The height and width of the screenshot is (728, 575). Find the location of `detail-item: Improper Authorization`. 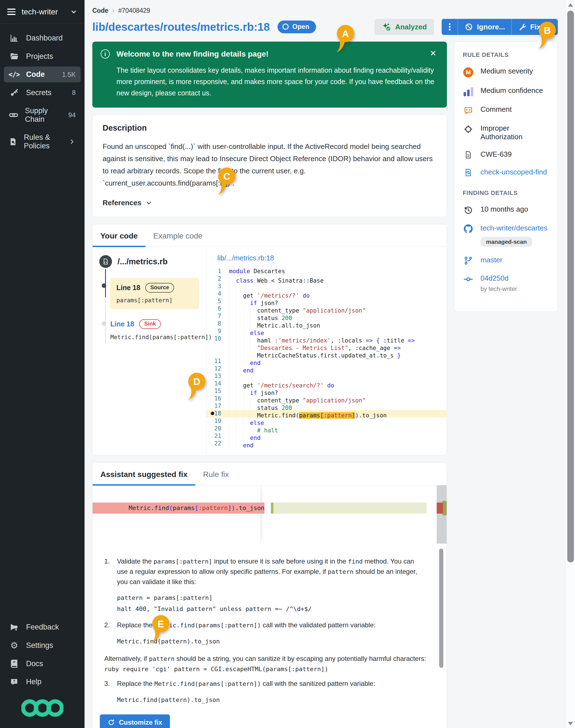

detail-item: Improper Authorization is located at coordinates (506, 133).